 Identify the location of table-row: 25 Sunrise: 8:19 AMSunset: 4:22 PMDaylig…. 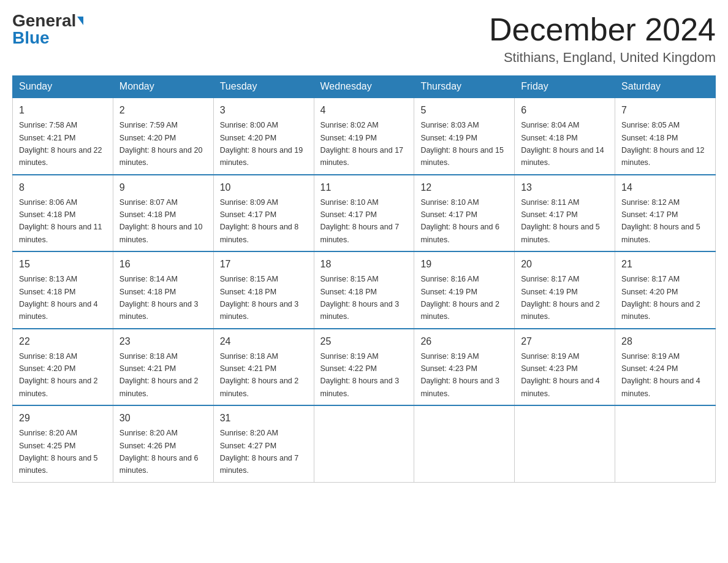
(364, 367).